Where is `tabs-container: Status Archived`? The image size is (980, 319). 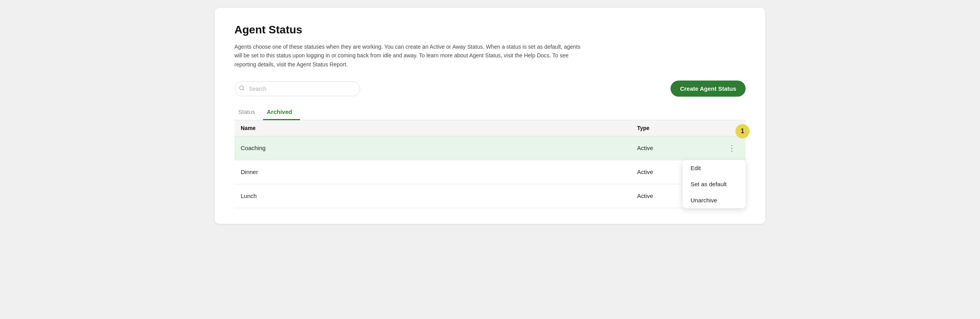
tabs-container: Status Archived is located at coordinates (490, 112).